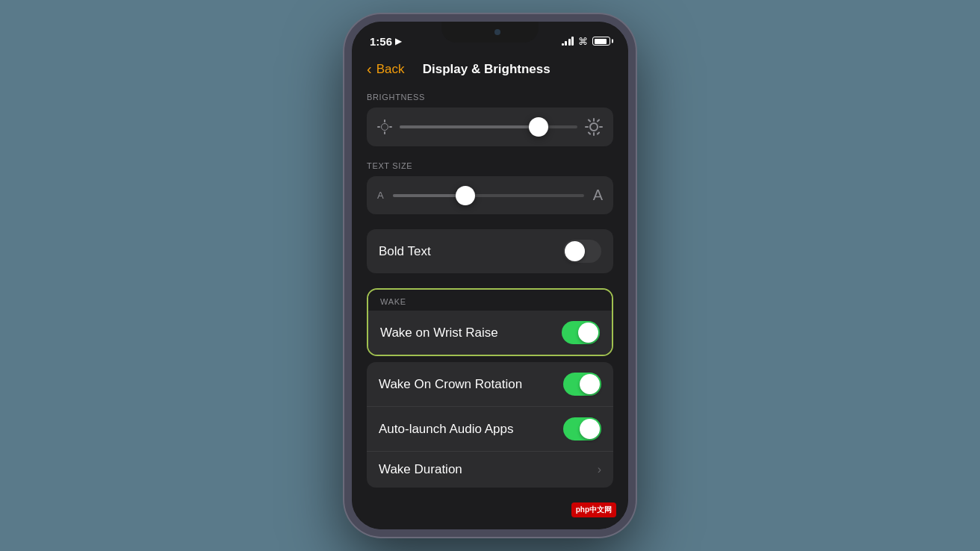 This screenshot has width=980, height=551. What do you see at coordinates (391, 69) in the screenshot?
I see `back-label: Back` at bounding box center [391, 69].